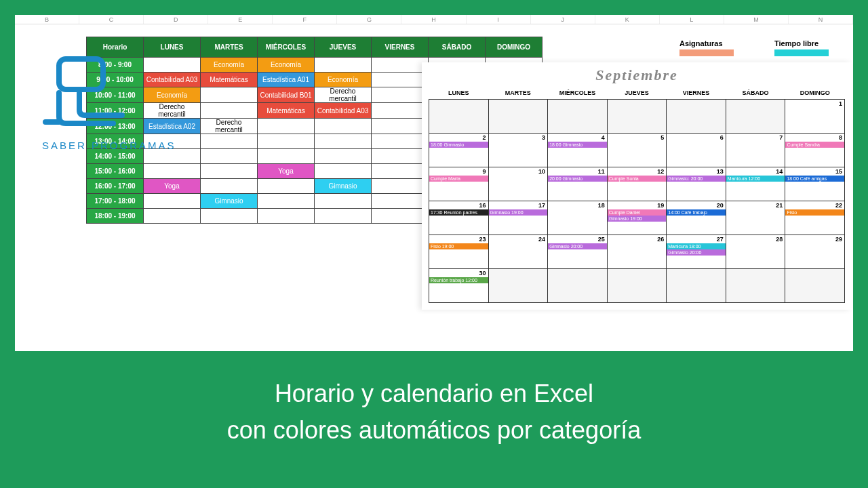 This screenshot has height=488, width=868. What do you see at coordinates (815, 213) in the screenshot?
I see `cal-event: Fisio` at bounding box center [815, 213].